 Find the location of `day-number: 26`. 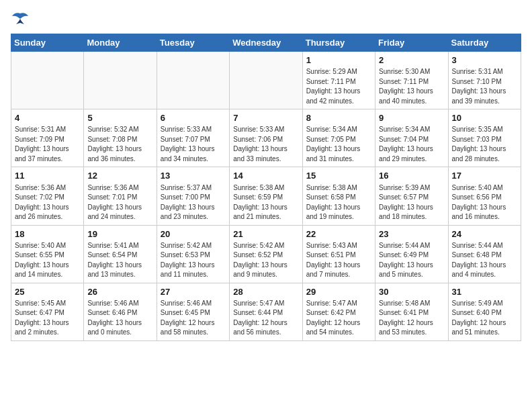

day-number: 26 is located at coordinates (120, 292).